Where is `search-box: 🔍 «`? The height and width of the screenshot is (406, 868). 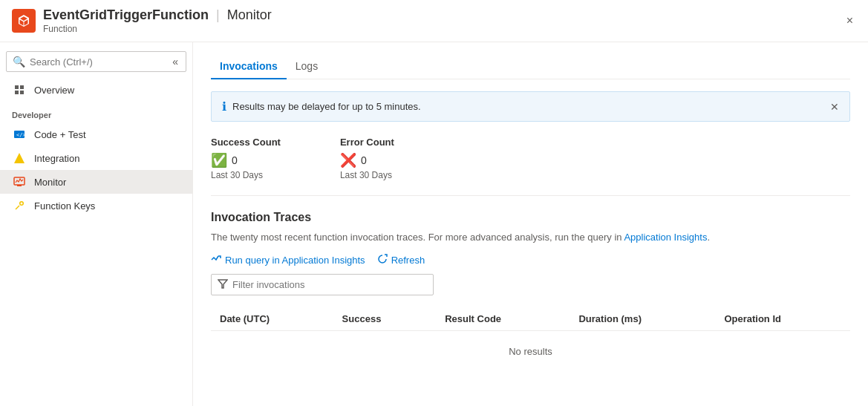
search-box: 🔍 « is located at coordinates (97, 62).